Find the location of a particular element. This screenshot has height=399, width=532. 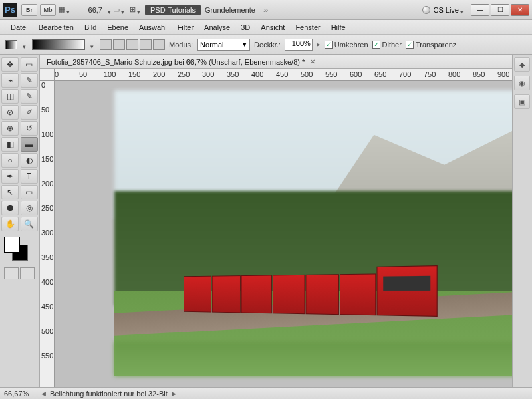

options-bar: Modus: Normal▾ Deckkr.: 100% ▸ ✓Umkehren… is located at coordinates (266, 45).